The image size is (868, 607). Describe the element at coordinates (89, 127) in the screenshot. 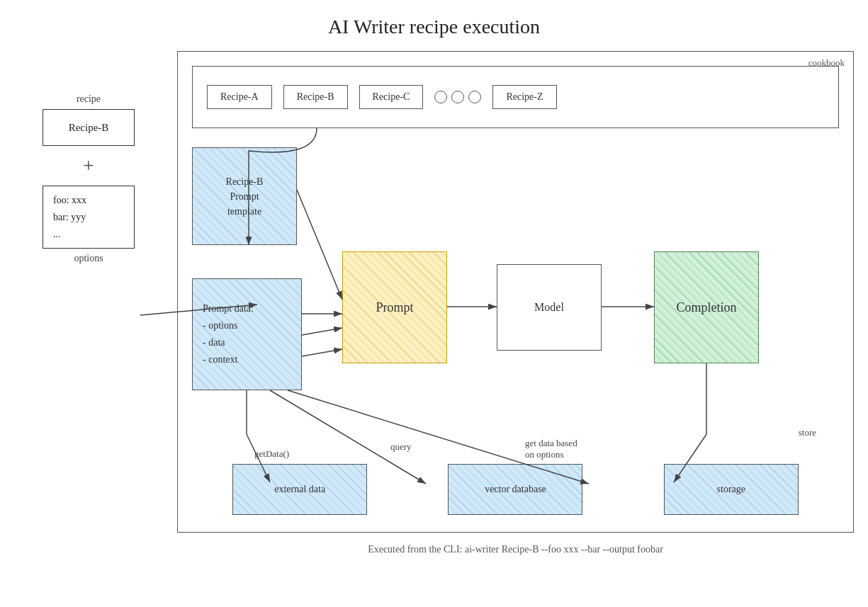

I see `recipe-name: Recipe-B` at that location.